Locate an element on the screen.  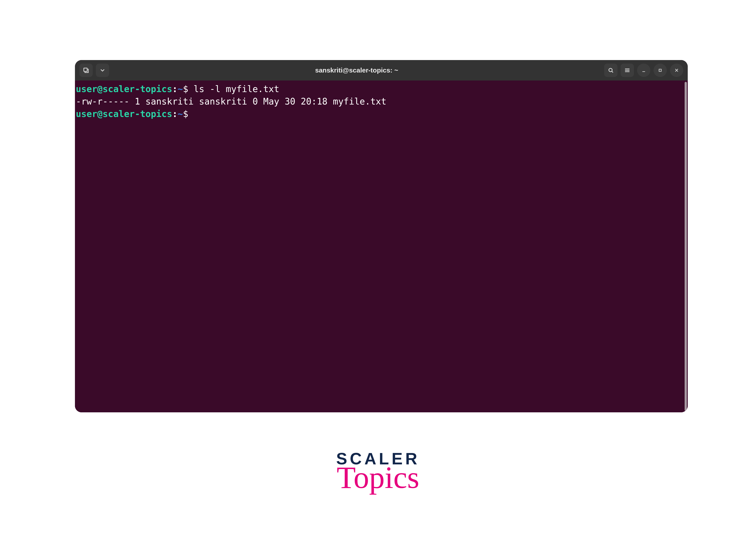
titlebar-right is located at coordinates (644, 70).